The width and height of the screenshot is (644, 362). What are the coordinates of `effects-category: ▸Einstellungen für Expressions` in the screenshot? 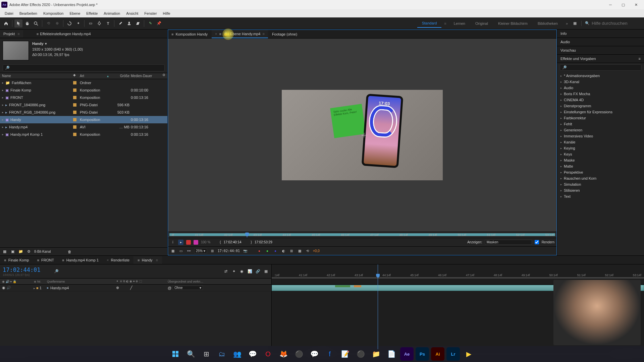 It's located at (600, 112).